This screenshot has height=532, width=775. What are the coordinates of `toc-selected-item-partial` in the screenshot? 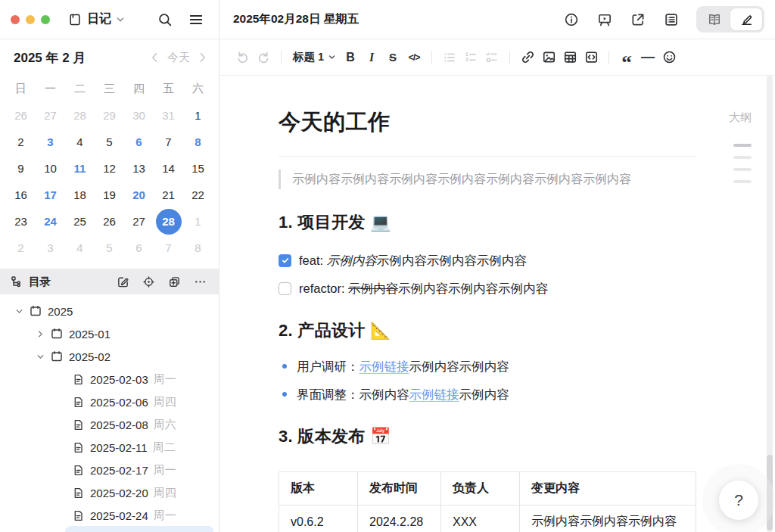 It's located at (139, 529).